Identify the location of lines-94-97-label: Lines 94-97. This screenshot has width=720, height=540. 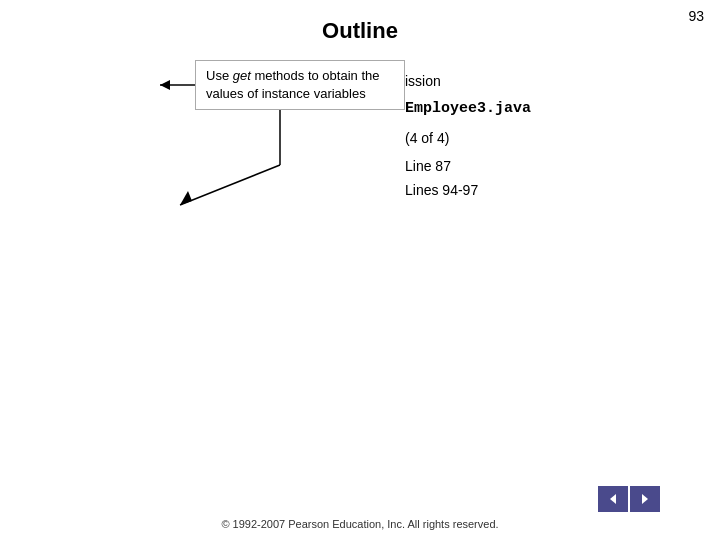
(442, 190).